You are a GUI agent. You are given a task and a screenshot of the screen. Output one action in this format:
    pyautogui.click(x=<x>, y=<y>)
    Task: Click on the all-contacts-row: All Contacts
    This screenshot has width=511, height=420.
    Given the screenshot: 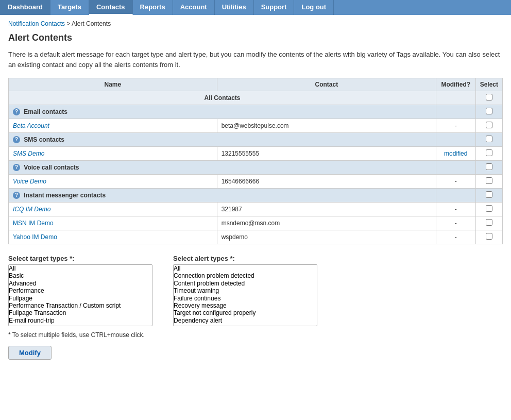 What is the action you would take?
    pyautogui.click(x=256, y=98)
    